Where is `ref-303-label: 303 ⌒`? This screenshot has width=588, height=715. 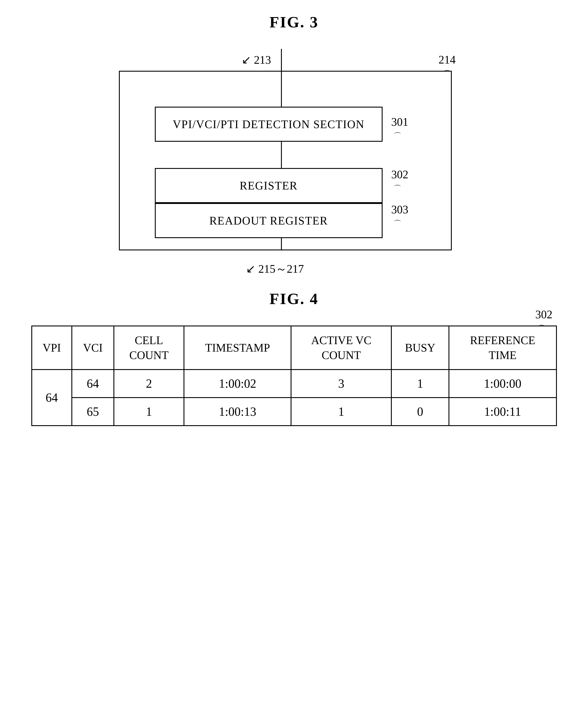
ref-303-label: 303 ⌒ is located at coordinates (400, 216).